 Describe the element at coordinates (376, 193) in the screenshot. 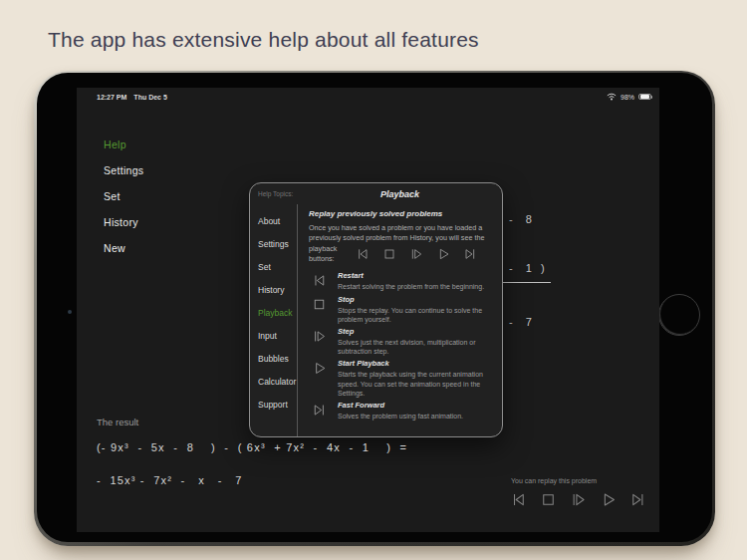

I see `help-dialog-header: Help Topics: Playback` at that location.